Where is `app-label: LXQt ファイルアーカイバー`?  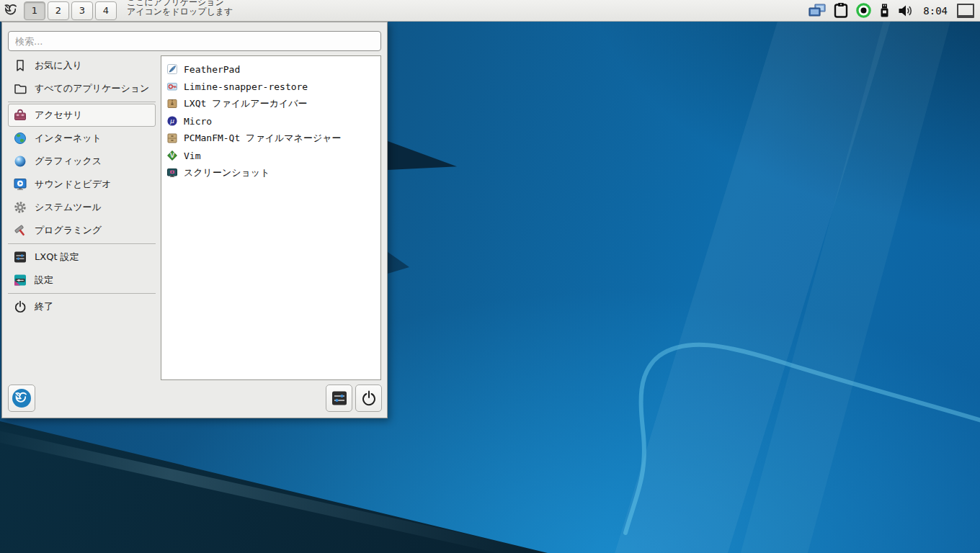
app-label: LXQt ファイルアーカイバー is located at coordinates (246, 104).